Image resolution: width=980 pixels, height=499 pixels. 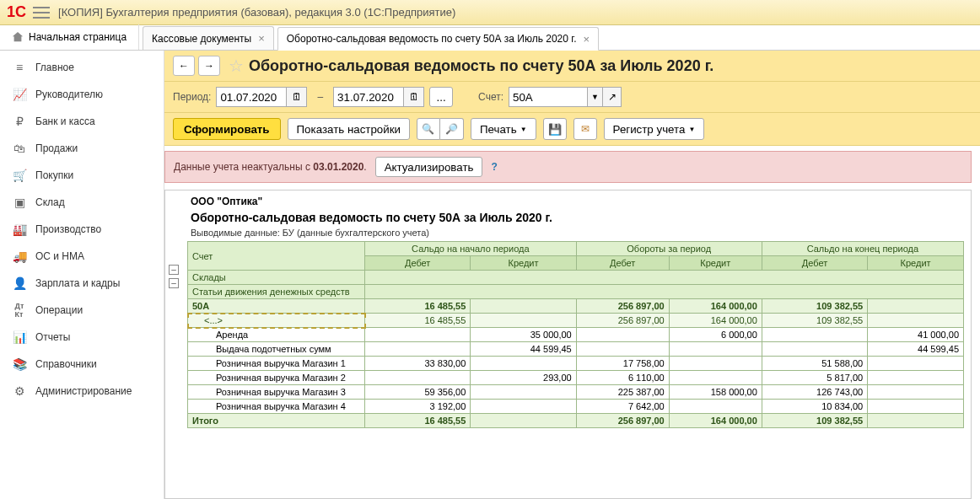 I want to click on account-label: Счет:, so click(x=491, y=97).